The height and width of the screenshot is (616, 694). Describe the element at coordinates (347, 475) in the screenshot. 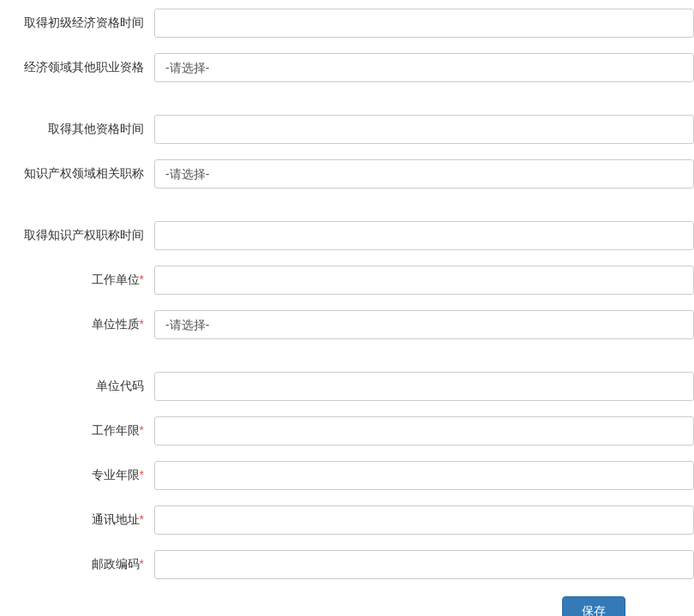

I see `row-major-years: 专业年限*` at that location.